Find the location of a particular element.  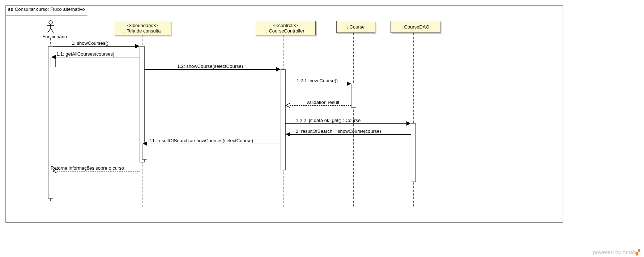

boundary-stereotype: <<boundary>> is located at coordinates (142, 25).